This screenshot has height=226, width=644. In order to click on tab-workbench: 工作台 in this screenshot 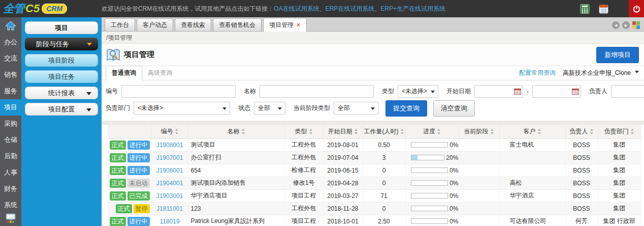, I will do `click(120, 24)`.